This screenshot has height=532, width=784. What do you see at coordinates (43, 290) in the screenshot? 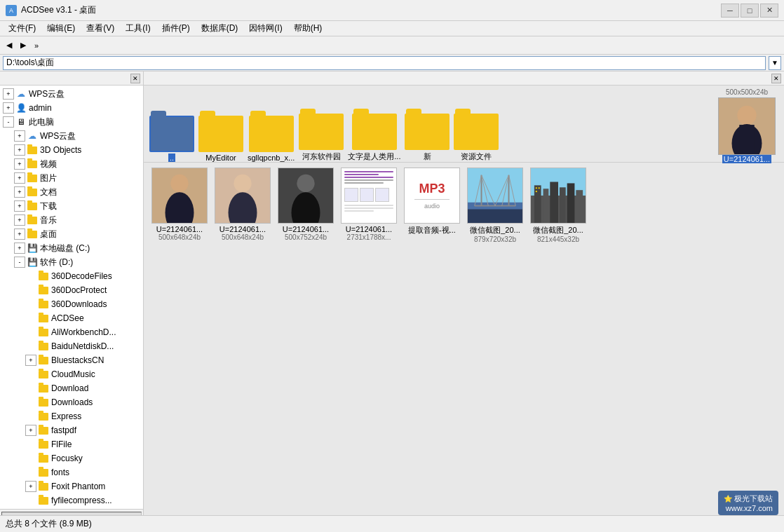
I see `folder-icon-360doc` at bounding box center [43, 290].